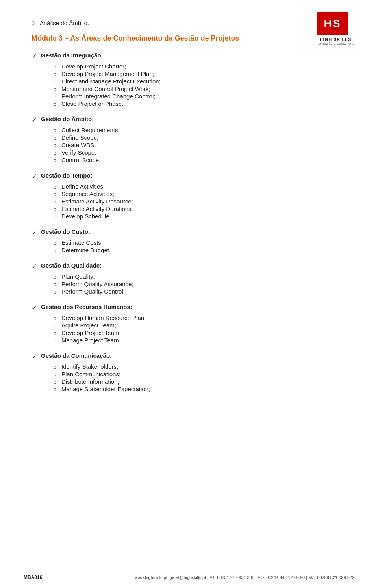  Describe the element at coordinates (79, 153) in the screenshot. I see `sub-item-text: Verify Scope;` at that location.